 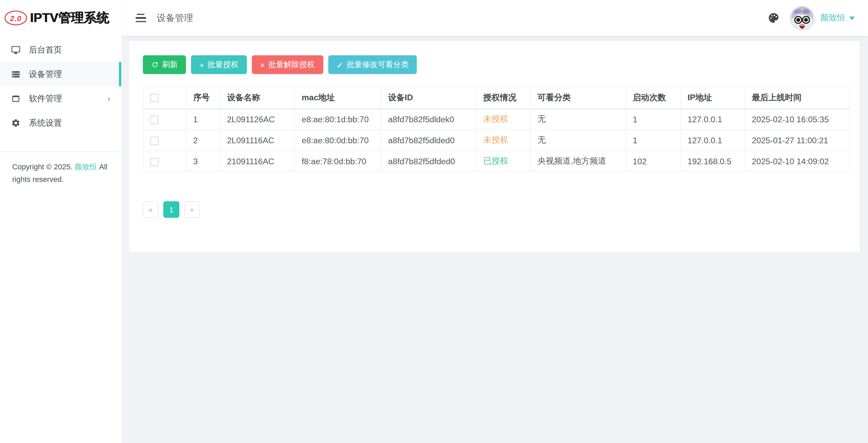 I want to click on header-right: 颜致恒, so click(x=811, y=18).